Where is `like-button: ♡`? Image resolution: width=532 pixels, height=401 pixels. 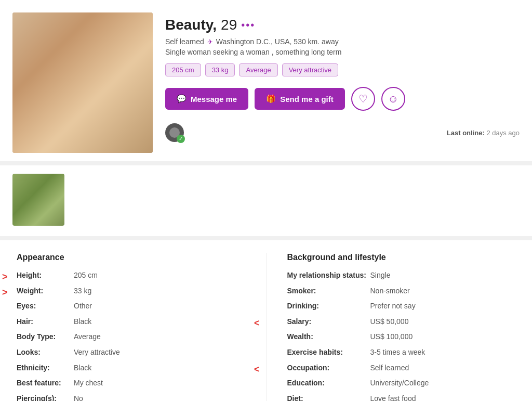
like-button: ♡ is located at coordinates (363, 99).